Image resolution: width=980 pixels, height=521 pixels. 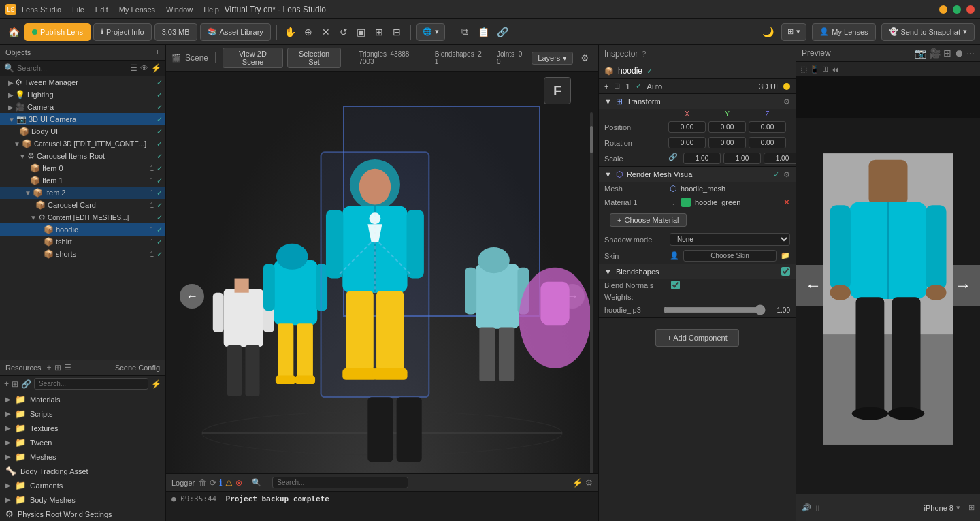 I want to click on resource-body-meshes: ▶ 📁 Body Meshes, so click(x=83, y=500).